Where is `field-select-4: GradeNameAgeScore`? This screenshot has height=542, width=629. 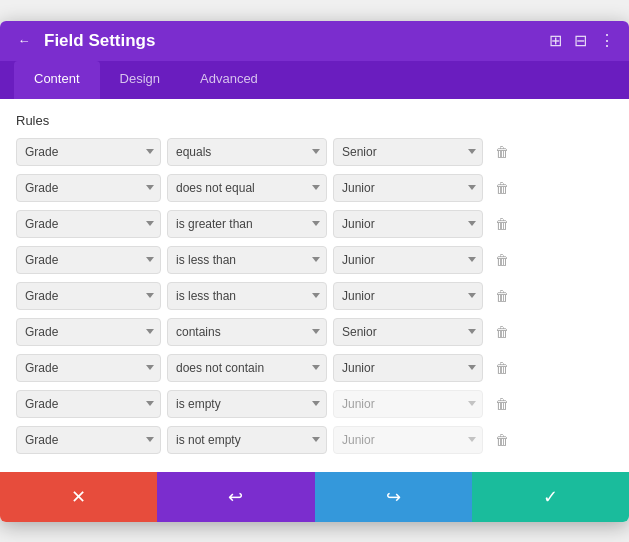 field-select-4: GradeNameAgeScore is located at coordinates (88, 296).